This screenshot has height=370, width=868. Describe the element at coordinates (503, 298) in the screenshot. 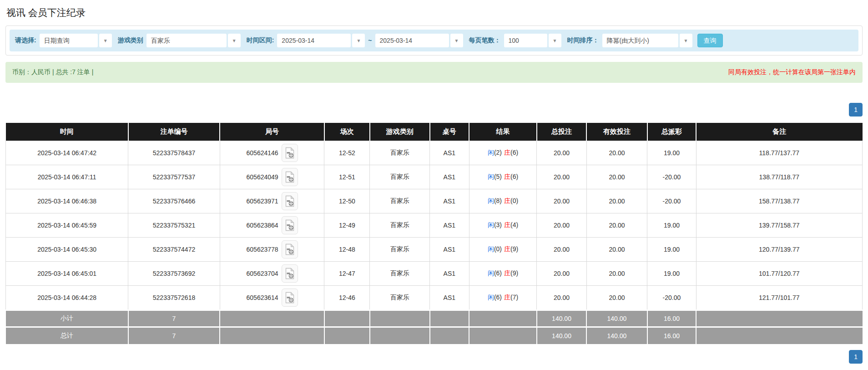

I see `result-cell: 闲(6)庄(7)` at that location.